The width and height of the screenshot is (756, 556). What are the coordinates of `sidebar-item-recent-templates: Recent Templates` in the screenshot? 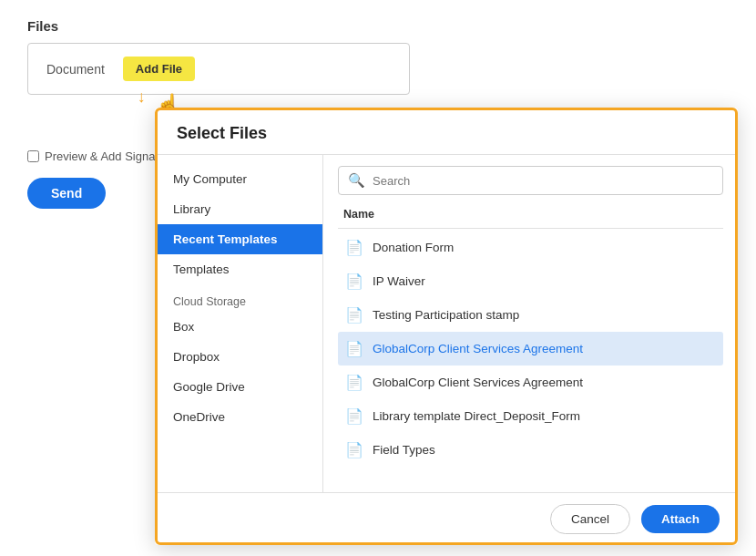 It's located at (239, 239).